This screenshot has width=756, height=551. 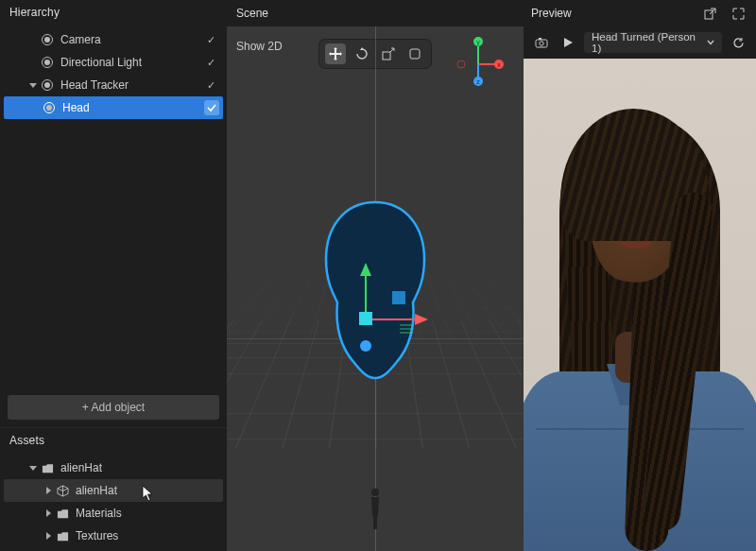 What do you see at coordinates (113, 502) in the screenshot?
I see `assets-list: alienHat alienHat Materials` at bounding box center [113, 502].